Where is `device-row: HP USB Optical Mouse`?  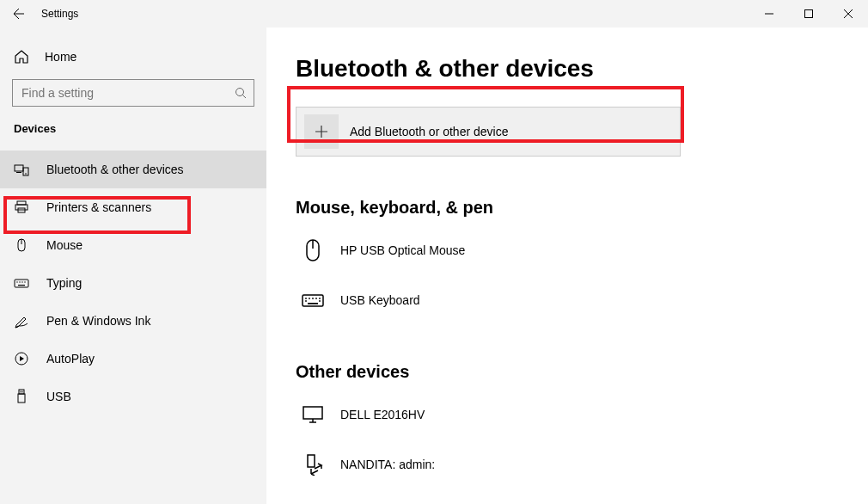 device-row: HP USB Optical Mouse is located at coordinates (582, 250).